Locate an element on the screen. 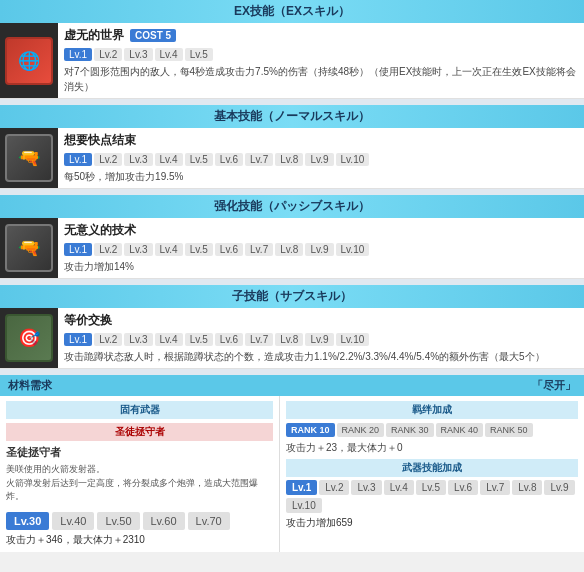 The image size is (584, 572). sub-skill-tab-lv4: Lv.4 is located at coordinates (169, 340).